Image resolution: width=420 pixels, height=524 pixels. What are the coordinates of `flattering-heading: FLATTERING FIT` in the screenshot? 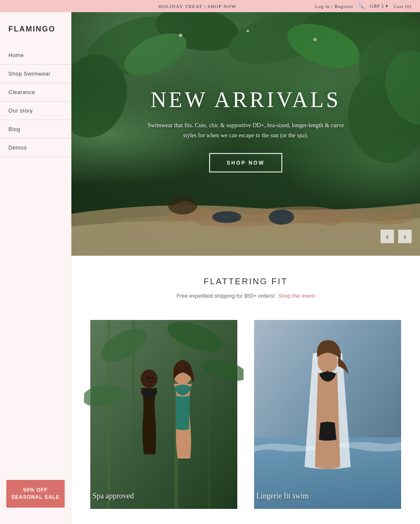 It's located at (246, 281).